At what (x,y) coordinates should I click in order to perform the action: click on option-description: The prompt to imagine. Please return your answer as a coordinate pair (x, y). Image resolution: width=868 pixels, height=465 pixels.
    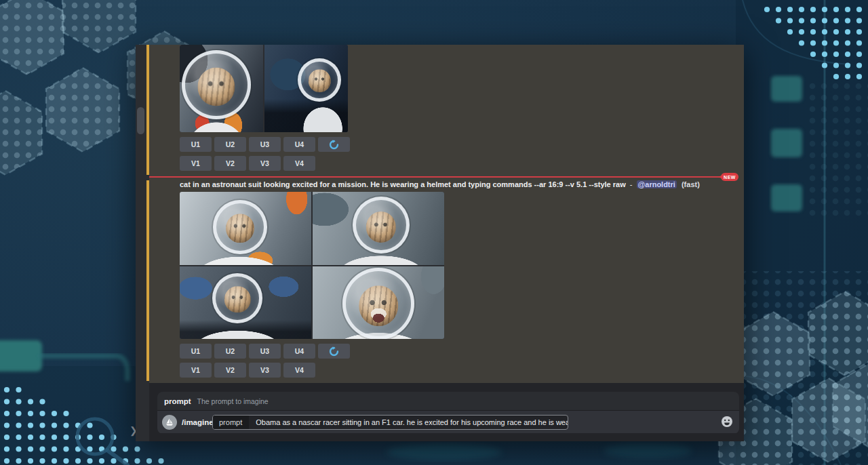
    Looking at the image, I should click on (233, 401).